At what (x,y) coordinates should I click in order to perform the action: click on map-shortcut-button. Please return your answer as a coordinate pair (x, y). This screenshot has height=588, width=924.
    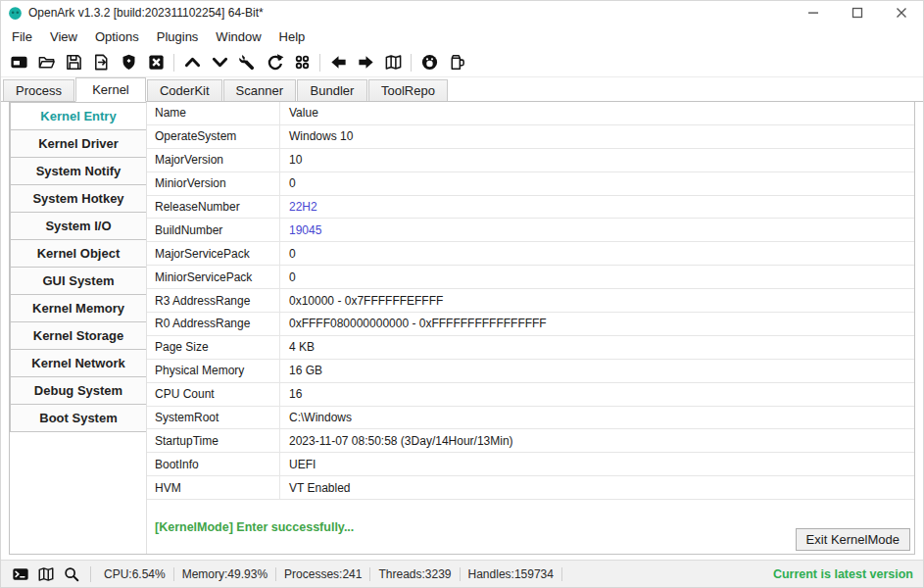
    Looking at the image, I should click on (46, 574).